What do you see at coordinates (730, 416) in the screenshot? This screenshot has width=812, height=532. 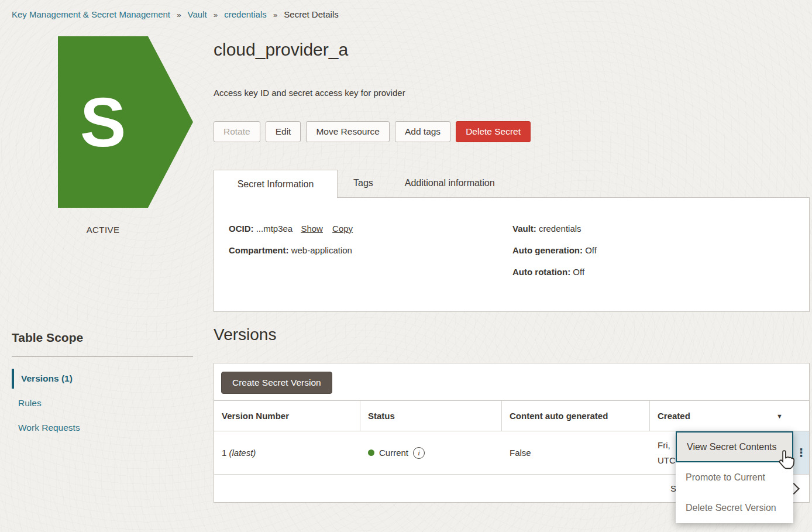 I see `column-header-created: Created ▼` at bounding box center [730, 416].